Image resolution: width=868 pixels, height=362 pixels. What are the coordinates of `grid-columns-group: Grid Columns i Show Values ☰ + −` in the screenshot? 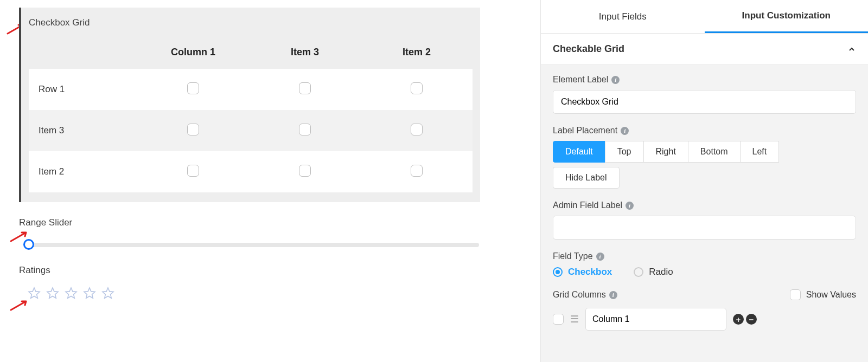 It's located at (704, 310).